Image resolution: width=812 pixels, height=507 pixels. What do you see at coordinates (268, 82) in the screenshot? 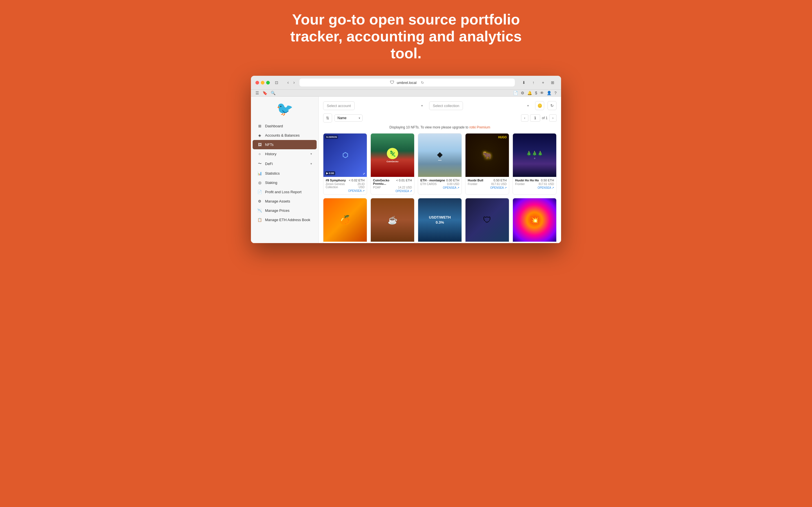
I see `traffic-light-green` at bounding box center [268, 82].